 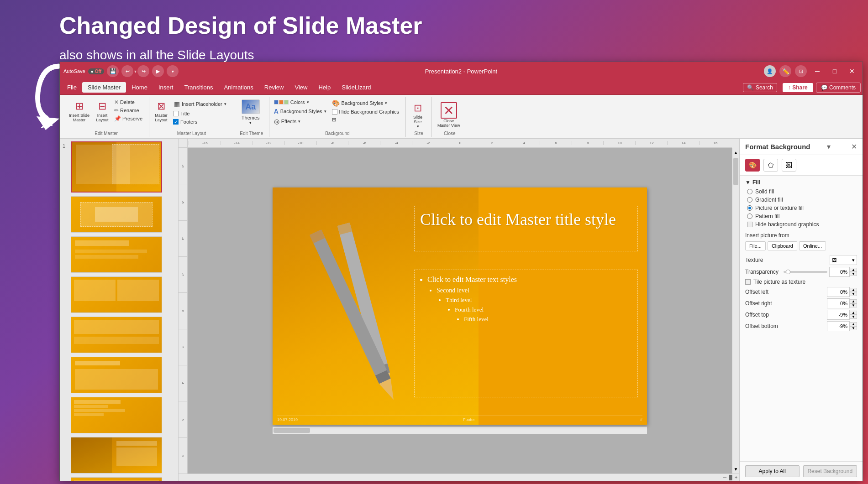 I want to click on offset-right-spin-up: ▲, so click(x=853, y=301).